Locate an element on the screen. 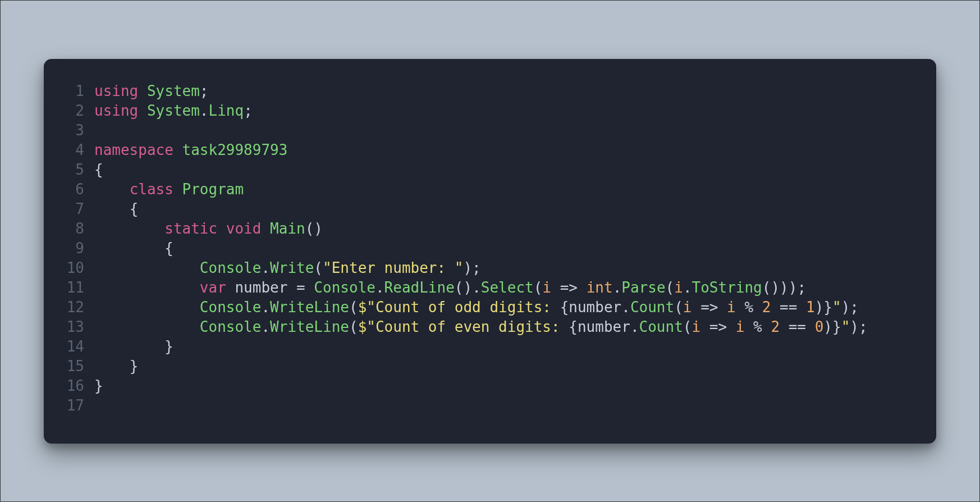 This screenshot has height=502, width=980. line-number: 9 is located at coordinates (80, 248).